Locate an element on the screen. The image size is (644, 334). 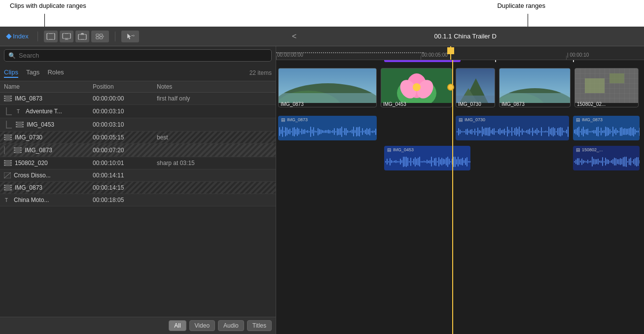
audio-clip-453: ▤ IMG_0453 is located at coordinates (427, 158).